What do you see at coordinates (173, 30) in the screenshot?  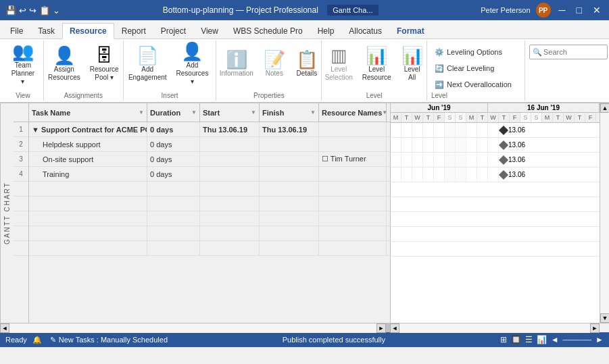 I see `tab-project: Project` at bounding box center [173, 30].